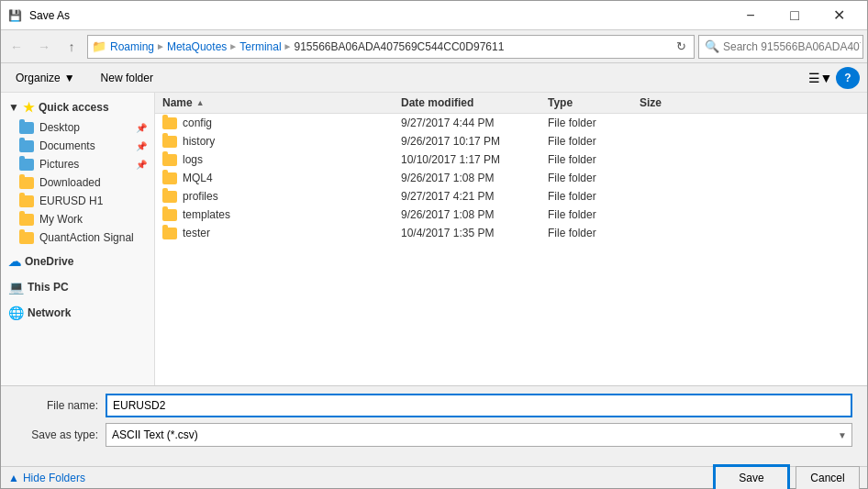 The width and height of the screenshot is (868, 489). Describe the element at coordinates (594, 103) in the screenshot. I see `column-type-header: Type` at that location.